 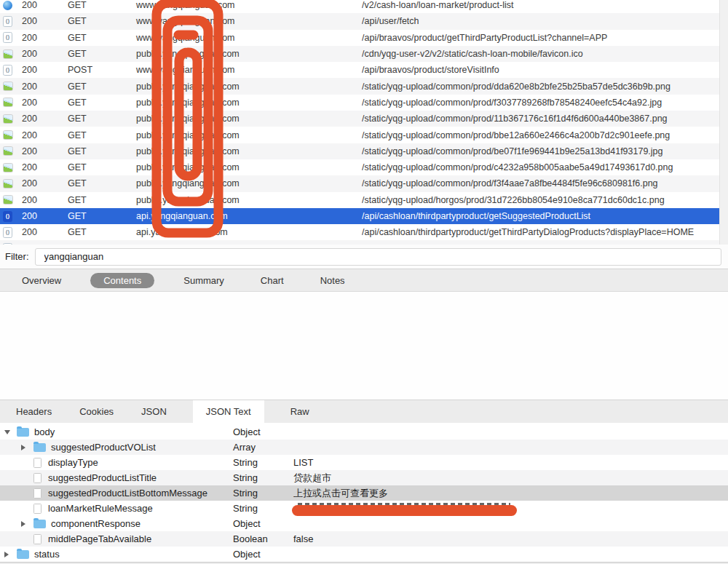 I want to click on tab-cookies: Cookies, so click(x=96, y=412).